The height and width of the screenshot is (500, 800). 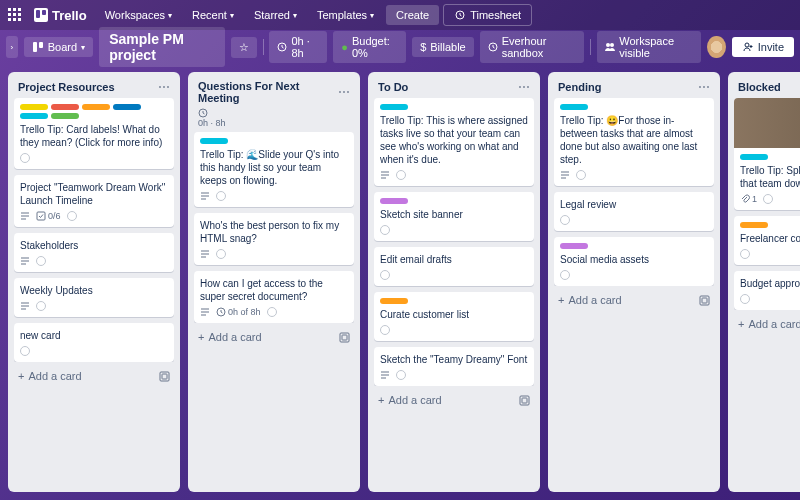 What do you see at coordinates (274, 239) in the screenshot?
I see `card: Who's the best person to fix my HTML sna…` at bounding box center [274, 239].